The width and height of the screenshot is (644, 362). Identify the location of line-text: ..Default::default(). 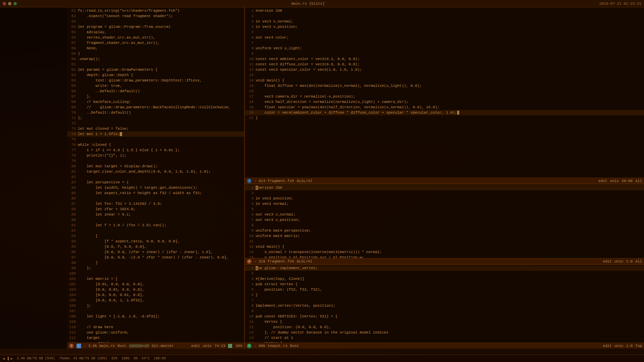
(161, 113).